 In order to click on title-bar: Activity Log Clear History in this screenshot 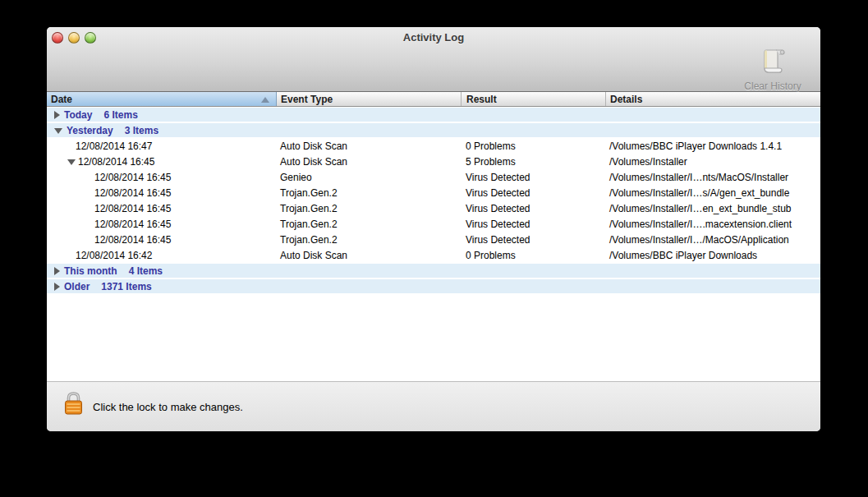, I will do `click(434, 59)`.